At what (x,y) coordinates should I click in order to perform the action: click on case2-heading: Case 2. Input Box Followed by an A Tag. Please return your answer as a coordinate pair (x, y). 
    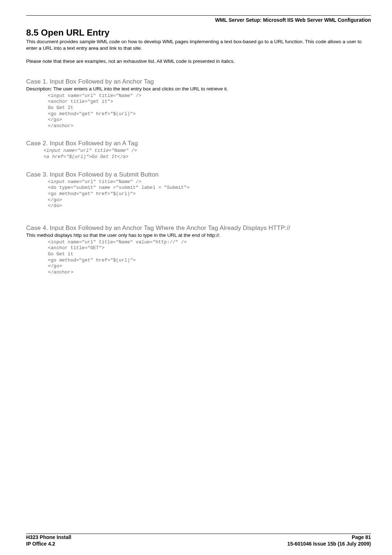
    Looking at the image, I should click on (199, 143).